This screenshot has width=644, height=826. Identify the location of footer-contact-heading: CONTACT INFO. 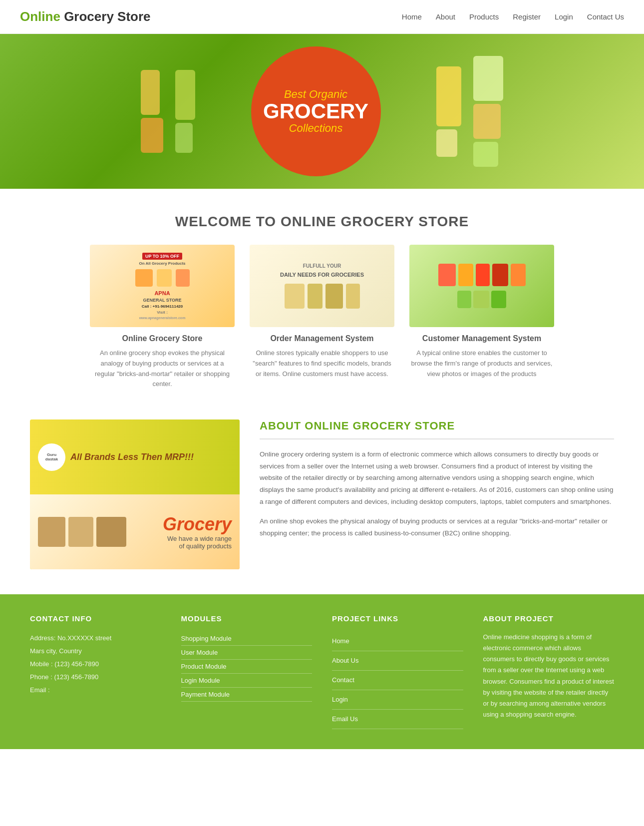
(96, 618).